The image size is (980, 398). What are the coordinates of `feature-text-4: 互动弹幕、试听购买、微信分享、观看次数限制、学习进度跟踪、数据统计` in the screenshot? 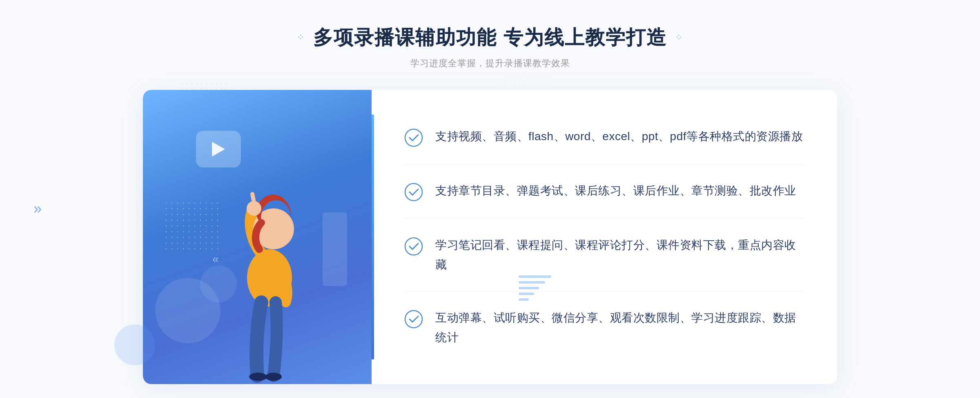 It's located at (620, 328).